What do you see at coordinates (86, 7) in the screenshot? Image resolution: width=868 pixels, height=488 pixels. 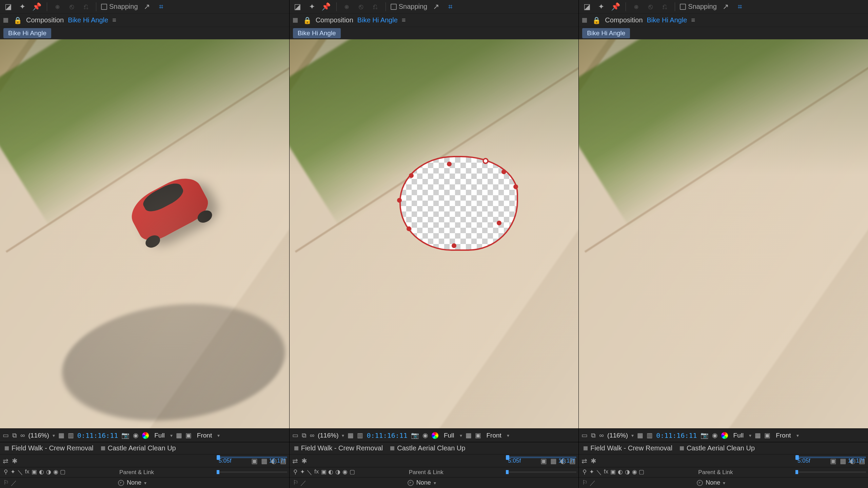 I see `puppet-3-icon: ⎌` at bounding box center [86, 7].